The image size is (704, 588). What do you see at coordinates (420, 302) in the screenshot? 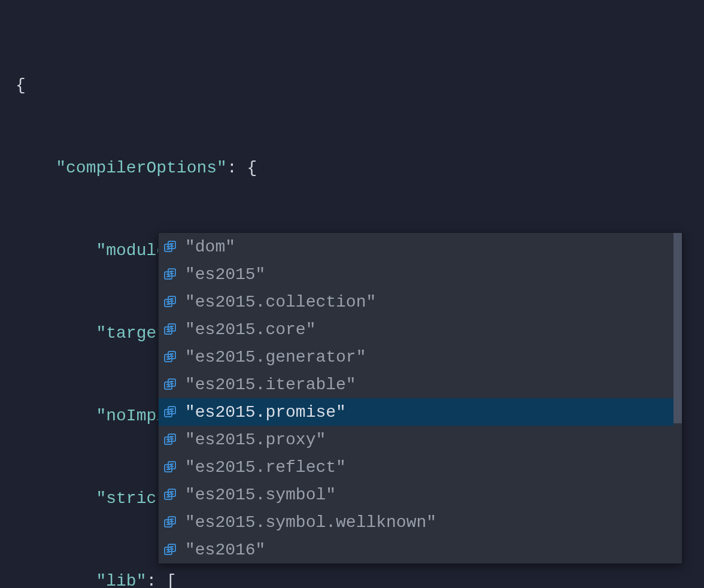
I see `autocomplete-item: "es2015.collection"` at bounding box center [420, 302].